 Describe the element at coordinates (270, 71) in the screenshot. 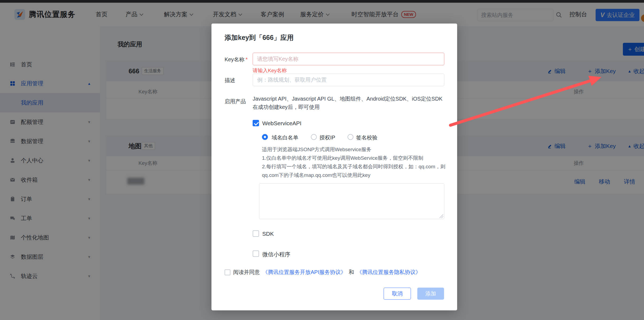

I see `key-name-error: 请输入Key名称` at that location.